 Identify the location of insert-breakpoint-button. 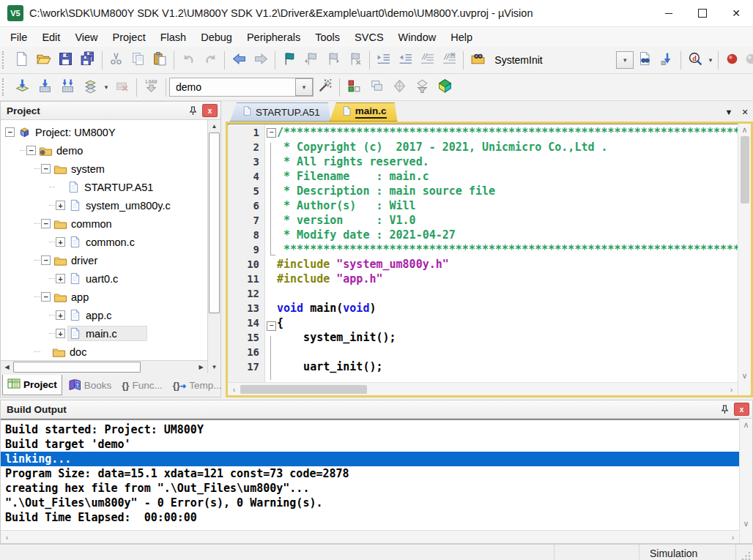
(732, 60).